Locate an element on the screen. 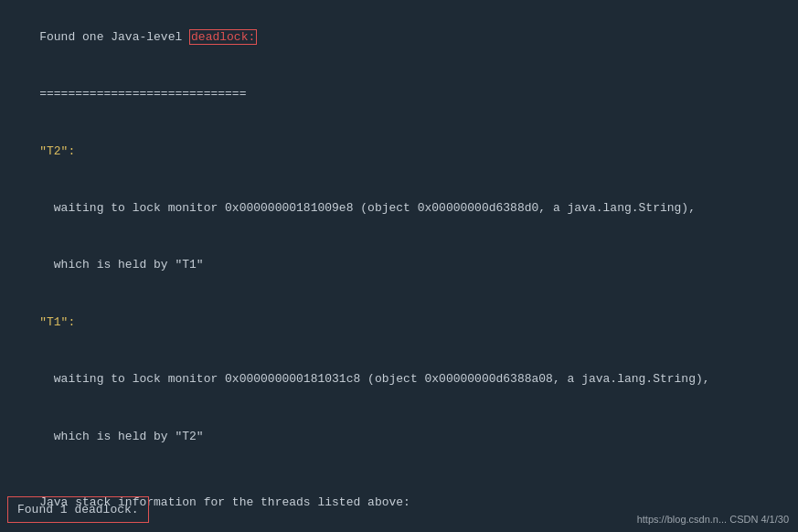 The image size is (798, 532). found-deadlock-text: Found 1 deadlock. is located at coordinates (79, 510).